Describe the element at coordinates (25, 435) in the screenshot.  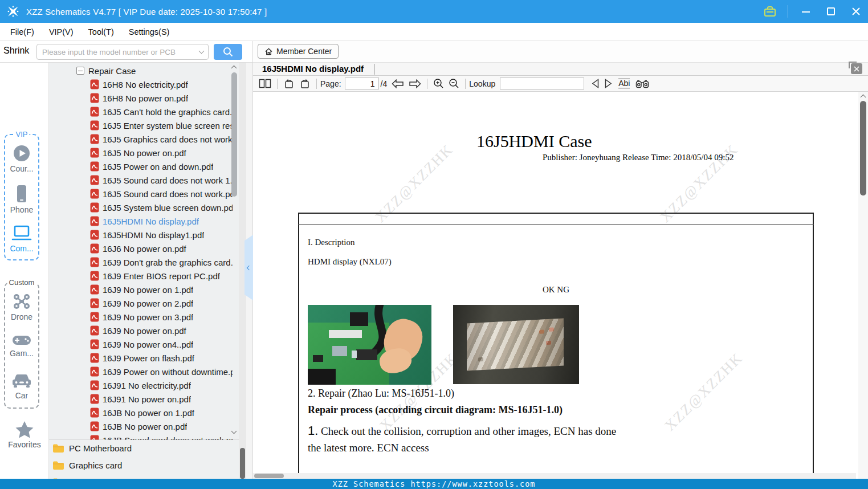
I see `sidebar-item-favorites: Favorites` at that location.